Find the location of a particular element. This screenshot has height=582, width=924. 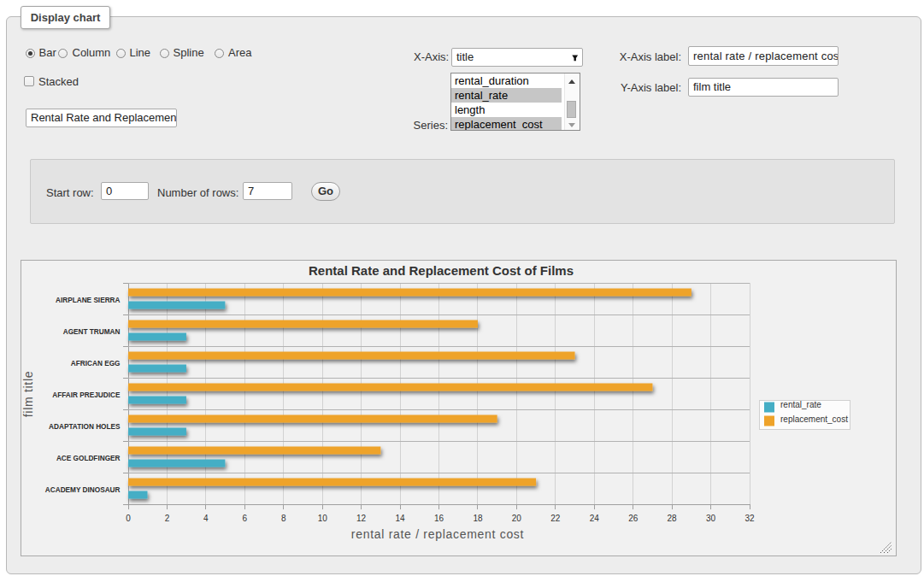

svg-text: rental rate / replacement cost is located at coordinates (438, 534).